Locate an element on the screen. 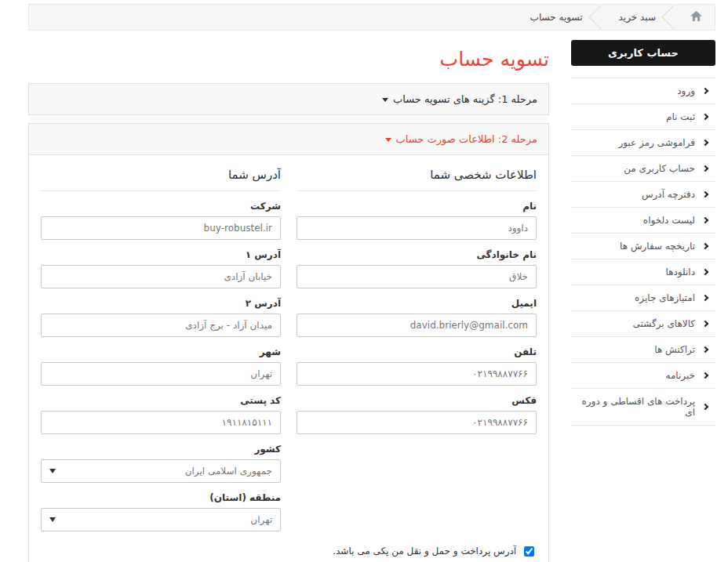  address2-label: آدرس ۲ is located at coordinates (161, 304).